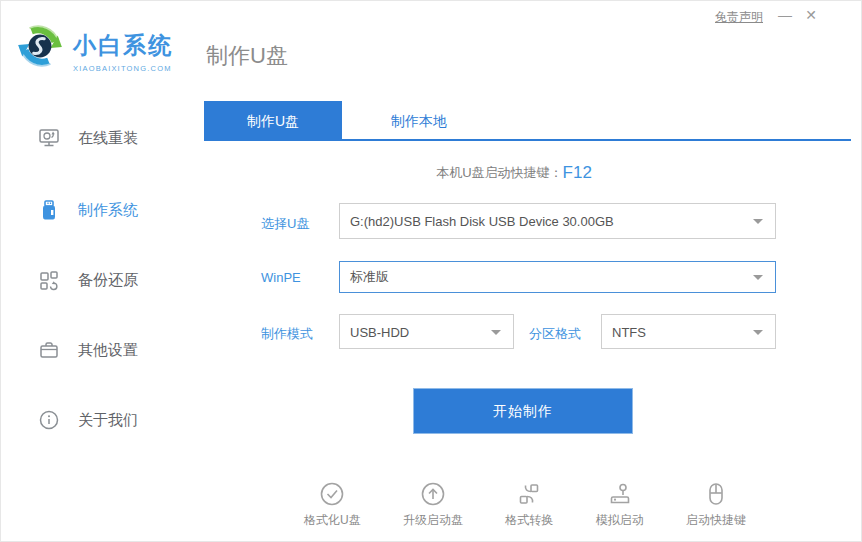 The width and height of the screenshot is (862, 542). I want to click on boot-hotkey-label: 本机U盘启动快捷键：, so click(499, 172).